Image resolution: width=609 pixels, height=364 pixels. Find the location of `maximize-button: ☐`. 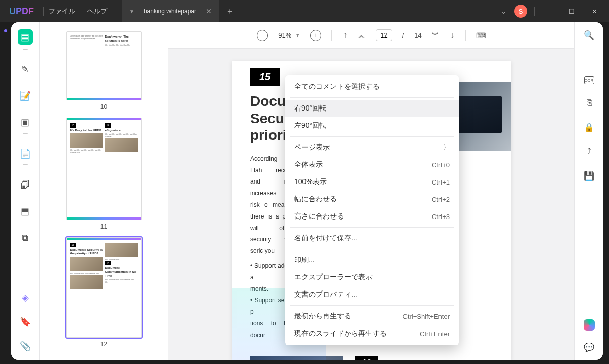

maximize-button: ☐ is located at coordinates (572, 11).